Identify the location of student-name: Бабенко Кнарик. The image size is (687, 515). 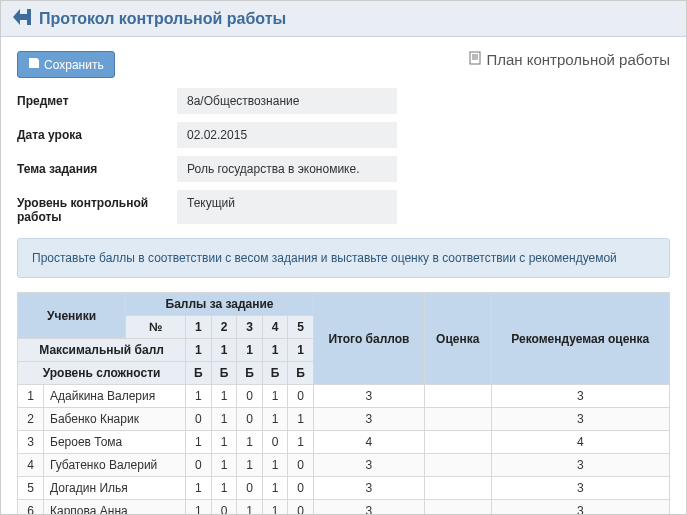
(115, 420).